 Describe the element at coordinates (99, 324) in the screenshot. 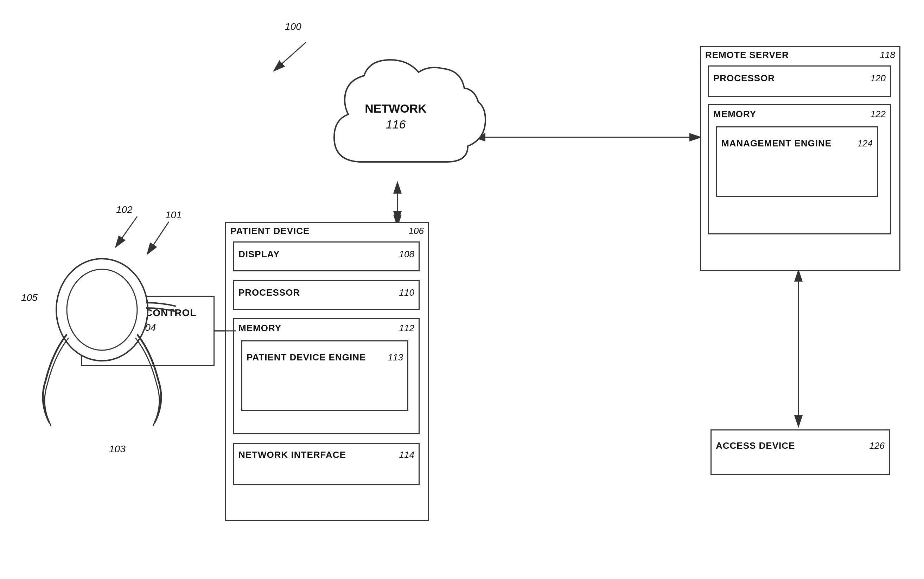

I see `medical-device-illustration` at that location.